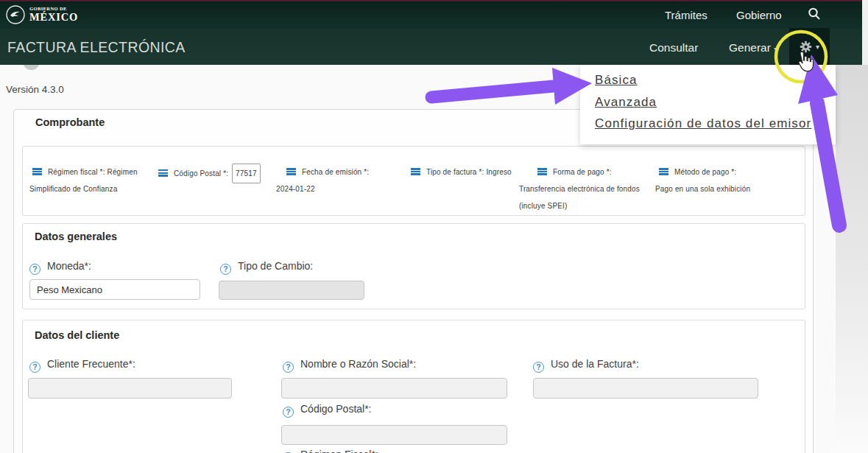  Describe the element at coordinates (70, 122) in the screenshot. I see `comprobante-title: Comprobante` at that location.